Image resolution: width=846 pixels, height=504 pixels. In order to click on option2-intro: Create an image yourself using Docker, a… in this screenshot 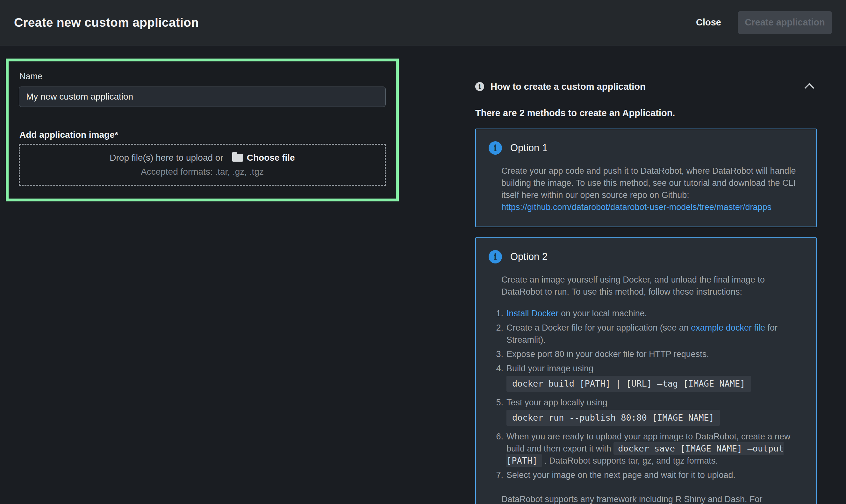, I will do `click(651, 286)`.